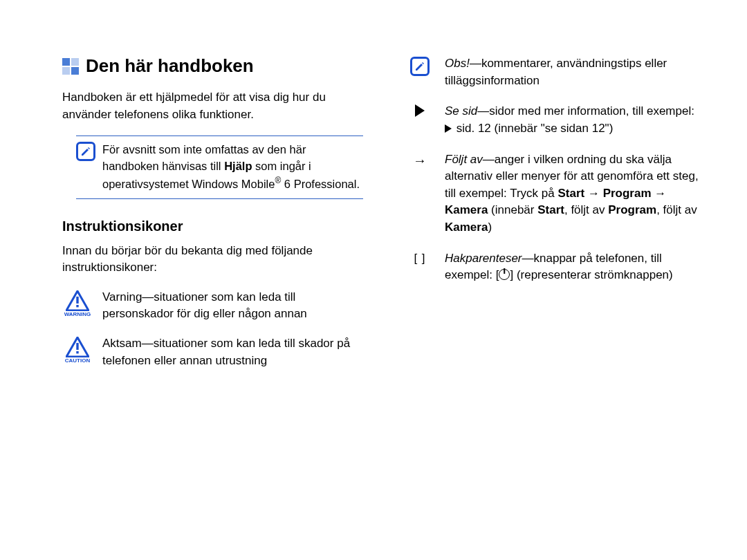 This screenshot has height=560, width=747. What do you see at coordinates (555, 120) in the screenshot?
I see `sesid-item: Se sid—sidor med mer information, till e…` at bounding box center [555, 120].